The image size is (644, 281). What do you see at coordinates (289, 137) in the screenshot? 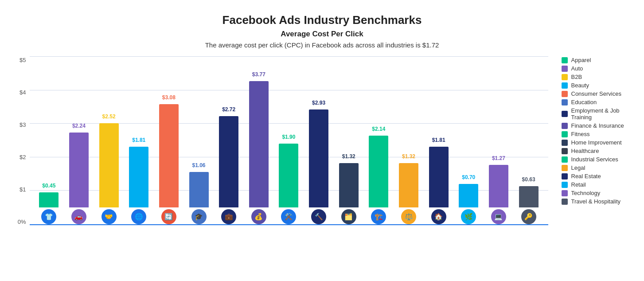
I see `bar-label-fitness: $1.90` at bounding box center [289, 137].